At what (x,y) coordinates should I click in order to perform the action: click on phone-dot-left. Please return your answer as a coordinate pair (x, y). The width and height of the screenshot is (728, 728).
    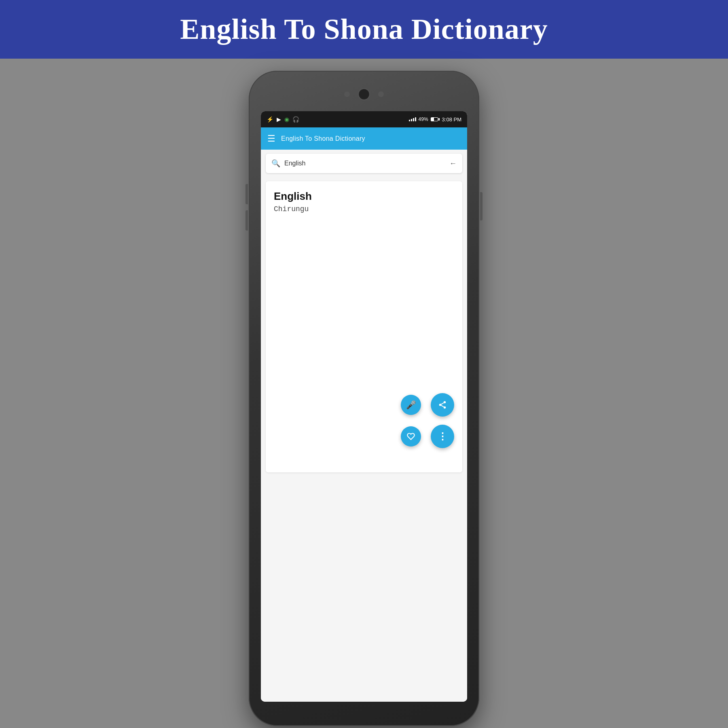
    Looking at the image, I should click on (347, 94).